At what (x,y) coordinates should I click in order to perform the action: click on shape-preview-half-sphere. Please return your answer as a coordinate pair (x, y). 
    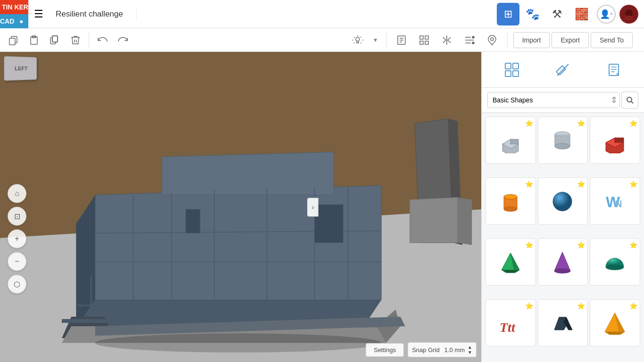
    Looking at the image, I should click on (615, 262).